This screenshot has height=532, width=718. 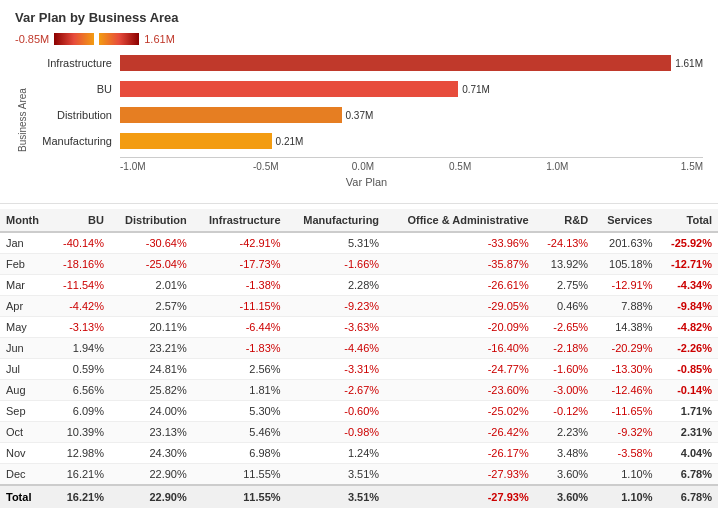 What do you see at coordinates (460, 348) in the screenshot?
I see `cell-oa: -16.40%` at bounding box center [460, 348].